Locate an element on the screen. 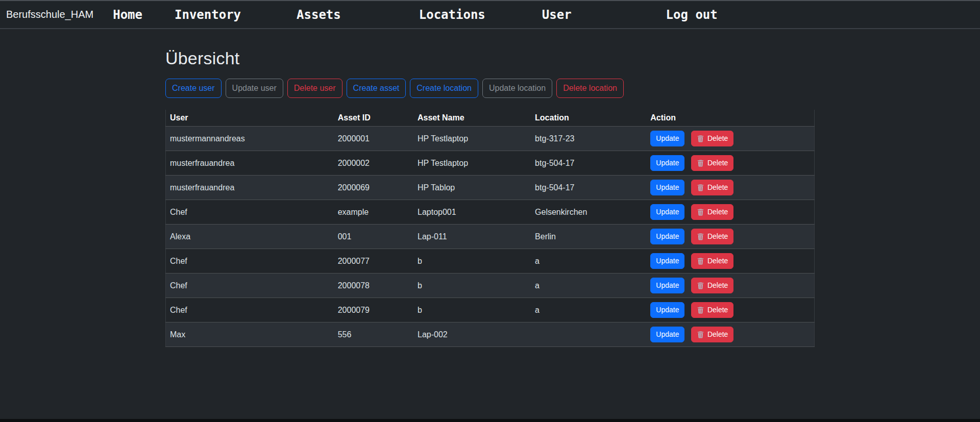 The width and height of the screenshot is (980, 422). nav-link-user: User is located at coordinates (557, 15).